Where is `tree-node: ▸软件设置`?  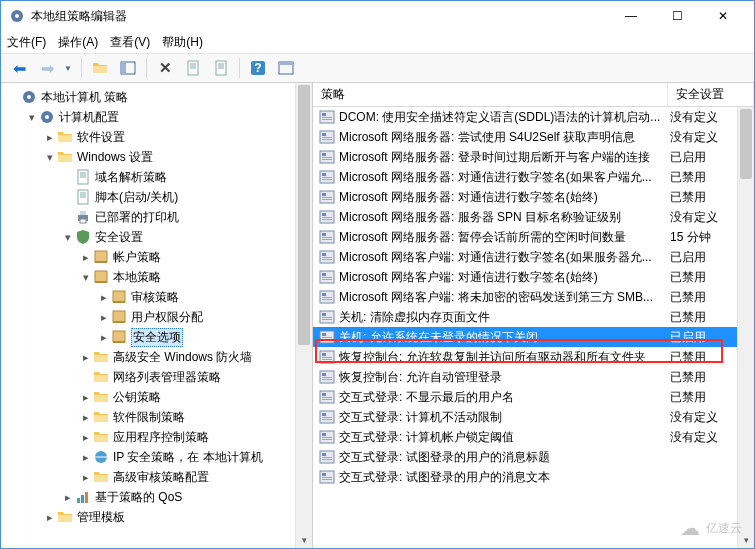 tree-node: ▸软件设置 is located at coordinates (156, 137).